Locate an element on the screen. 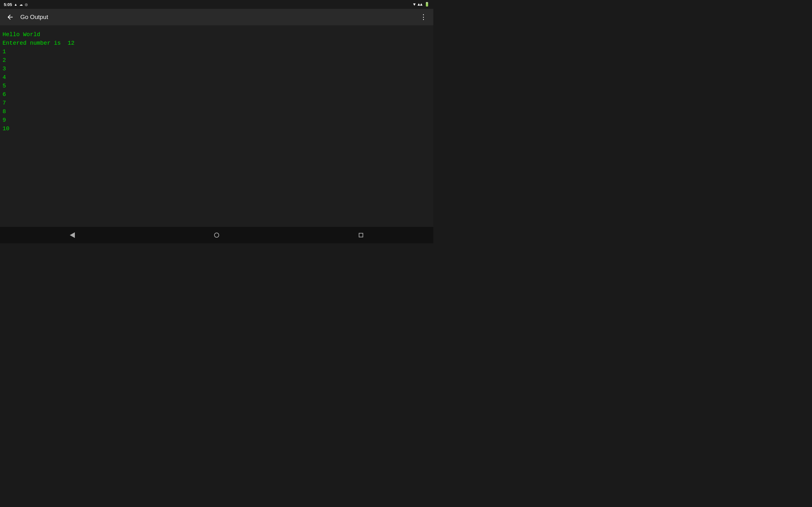 The height and width of the screenshot is (507, 812). nav-bar is located at coordinates (217, 235).